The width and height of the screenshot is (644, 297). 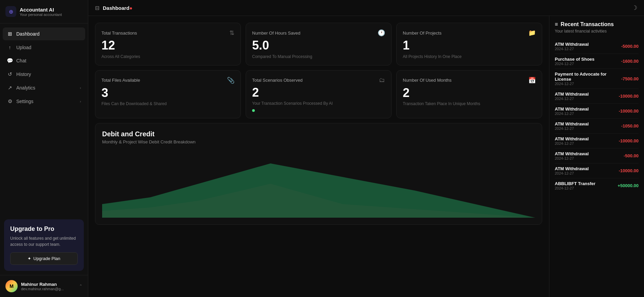 I want to click on stat-card-icon-total-scenarios: 🗂, so click(x=382, y=80).